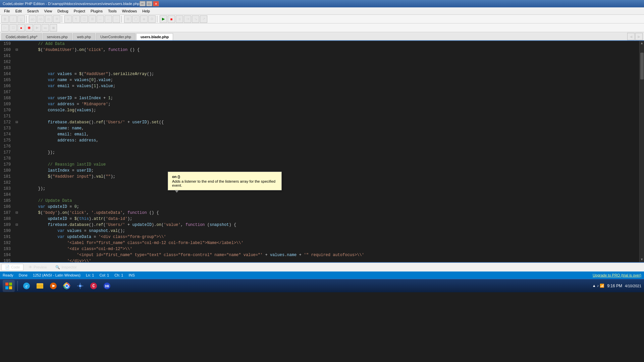 The height and width of the screenshot is (362, 644). I want to click on toolbar-btn-4: ✲, so click(57, 19).